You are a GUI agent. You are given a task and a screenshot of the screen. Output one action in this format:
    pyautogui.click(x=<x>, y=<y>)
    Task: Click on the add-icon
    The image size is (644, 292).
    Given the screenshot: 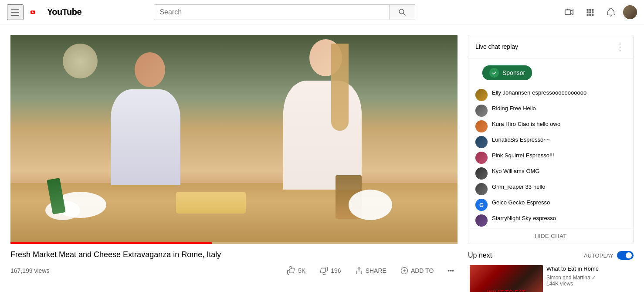 What is the action you would take?
    pyautogui.click(x=404, y=271)
    